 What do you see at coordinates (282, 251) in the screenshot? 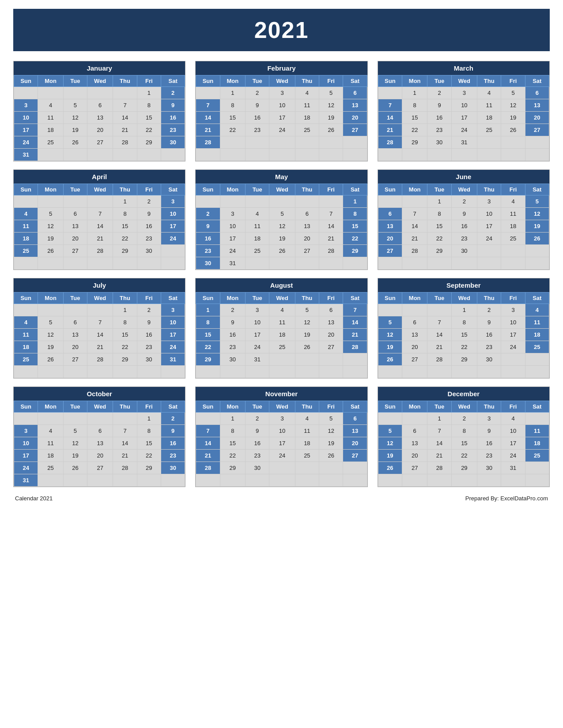
I see `day-cell: 26` at bounding box center [282, 251].